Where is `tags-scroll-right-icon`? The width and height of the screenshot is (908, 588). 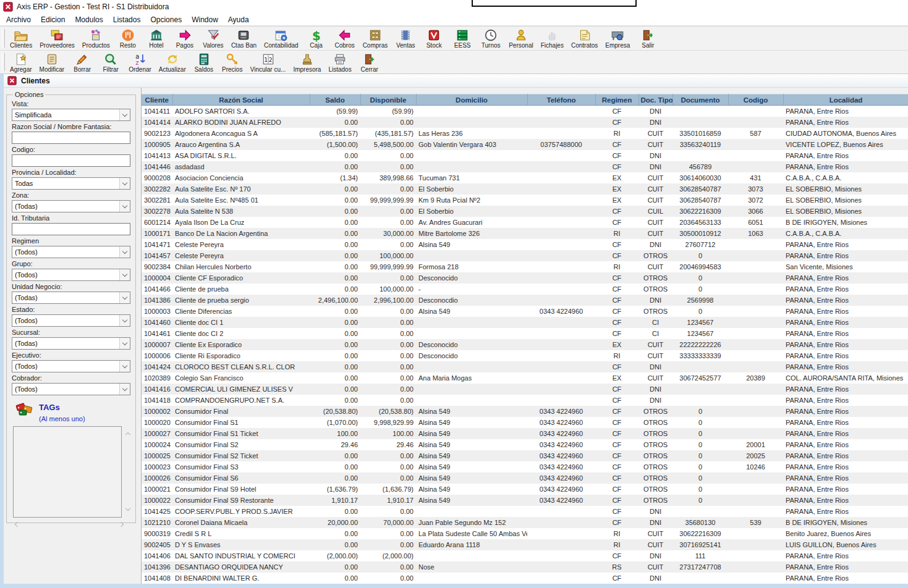 tags-scroll-right-icon is located at coordinates (121, 524).